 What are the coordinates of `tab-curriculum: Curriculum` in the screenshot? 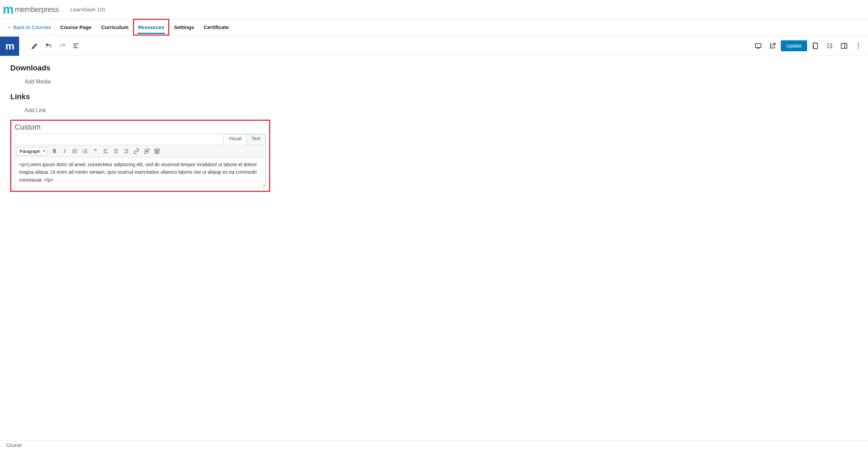 It's located at (115, 27).